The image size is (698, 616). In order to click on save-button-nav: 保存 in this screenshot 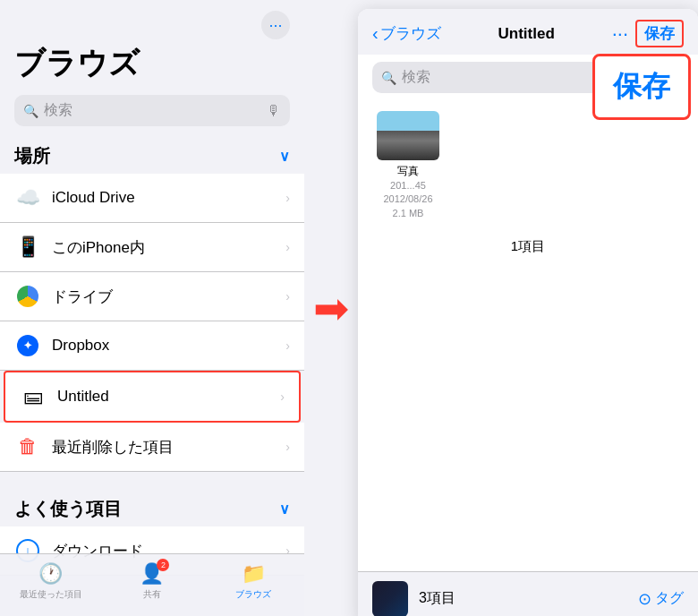, I will do `click(660, 34)`.